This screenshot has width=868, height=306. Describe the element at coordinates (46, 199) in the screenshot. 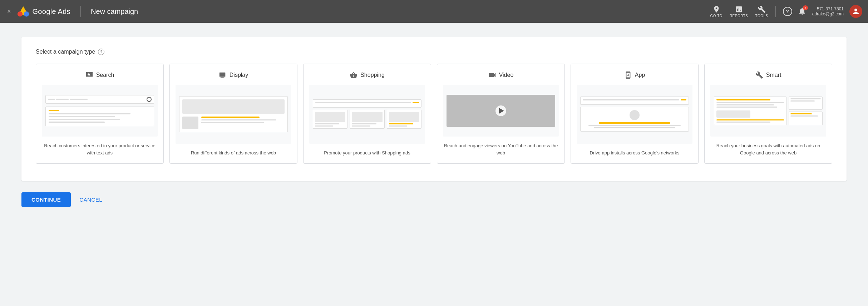

I see `continue-button: CONTINUE` at that location.